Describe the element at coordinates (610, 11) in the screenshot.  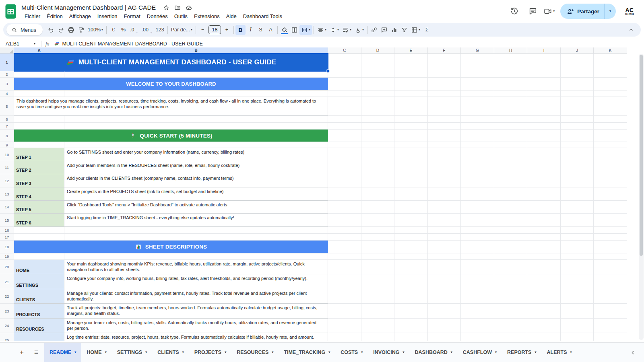
I see `share-dropdown-button: ▾` at that location.